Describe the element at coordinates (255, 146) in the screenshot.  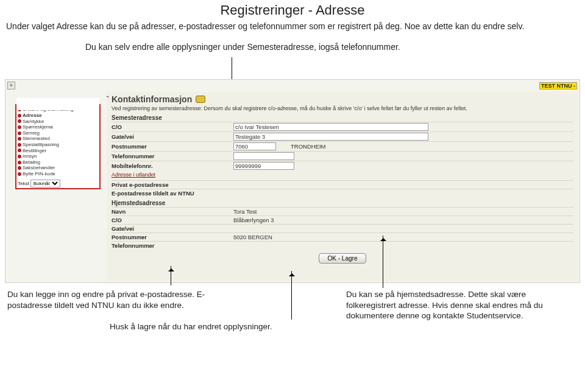
I see `input-postnr` at that location.